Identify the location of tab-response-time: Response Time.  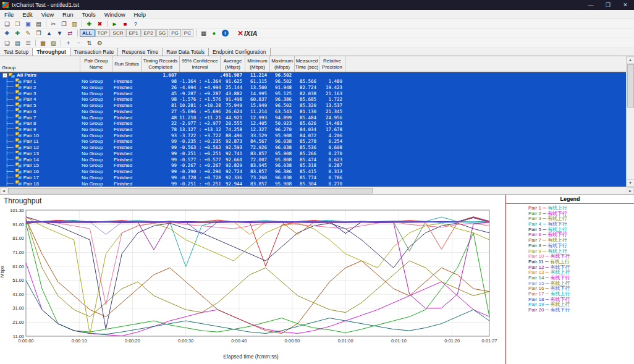
(140, 52).